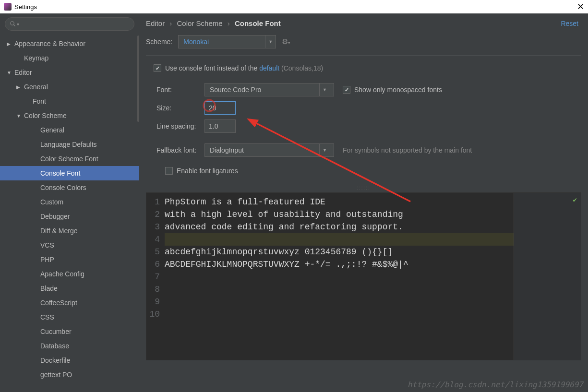 The image size is (588, 392). I want to click on tree-item-label: Custom, so click(52, 202).